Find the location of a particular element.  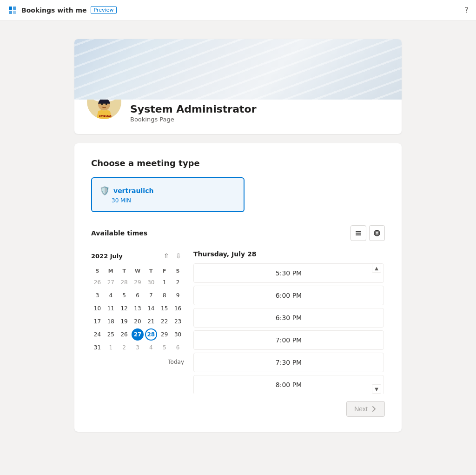

time-slot-3: 6:30 PM is located at coordinates (289, 318).